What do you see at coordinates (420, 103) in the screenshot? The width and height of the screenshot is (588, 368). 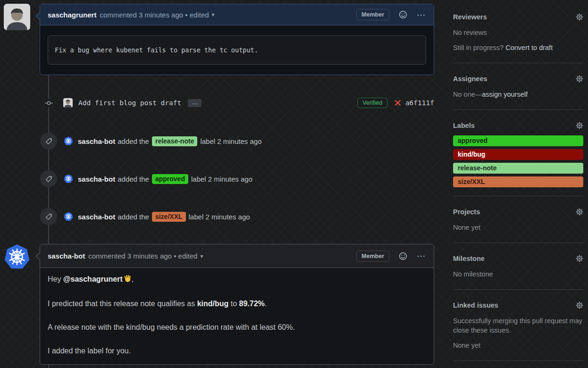 I see `commit-hash-link: a6f111f` at bounding box center [420, 103].